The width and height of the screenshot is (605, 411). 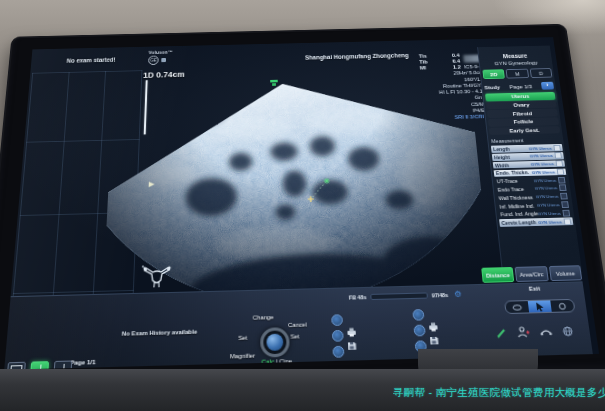 I want to click on measurement-label: Endo. Thickn., so click(x=513, y=173).